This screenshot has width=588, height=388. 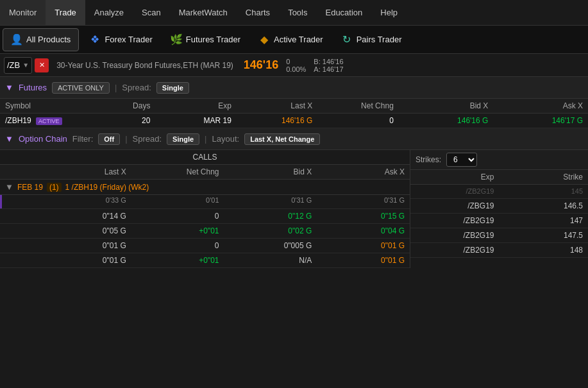 What do you see at coordinates (205, 158) in the screenshot?
I see `calls-header: CALLS` at bounding box center [205, 158].